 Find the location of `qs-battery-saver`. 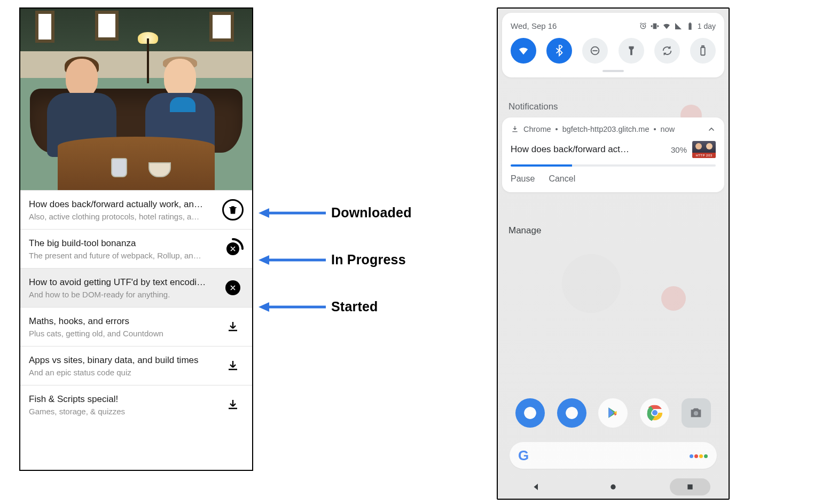

qs-battery-saver is located at coordinates (703, 51).